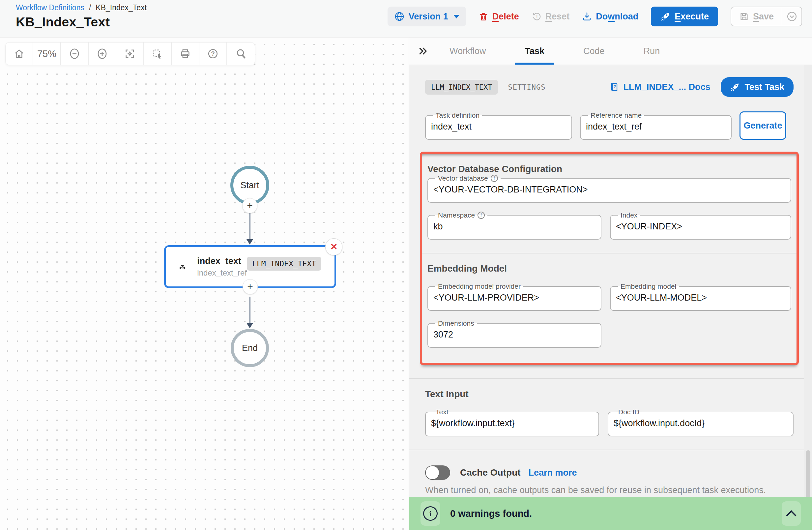 The height and width of the screenshot is (530, 812). What do you see at coordinates (499, 126) in the screenshot?
I see `task-definition-field: Task definition index_text` at bounding box center [499, 126].